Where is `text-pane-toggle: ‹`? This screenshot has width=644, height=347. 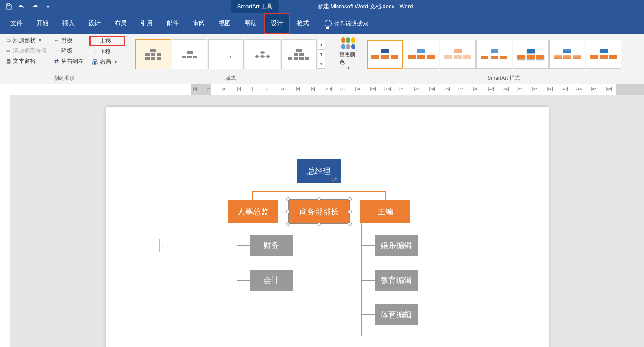 text-pane-toggle: ‹ is located at coordinates (163, 246).